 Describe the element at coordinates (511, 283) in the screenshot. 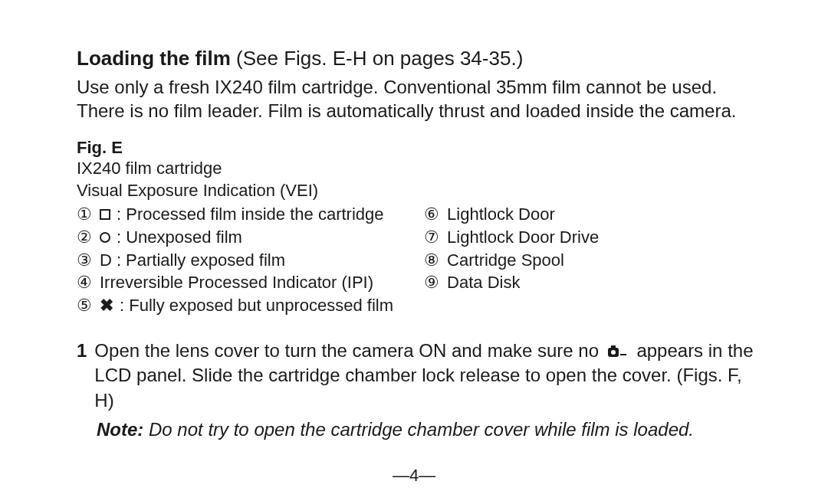

I see `legend-item: ⑨ Data Disk` at that location.